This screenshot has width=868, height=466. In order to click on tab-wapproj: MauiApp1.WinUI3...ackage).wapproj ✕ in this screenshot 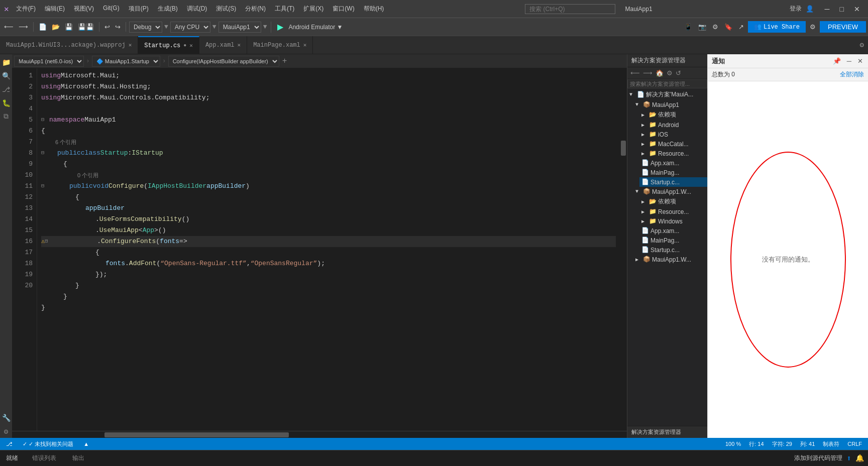, I will do `click(69, 45)`.